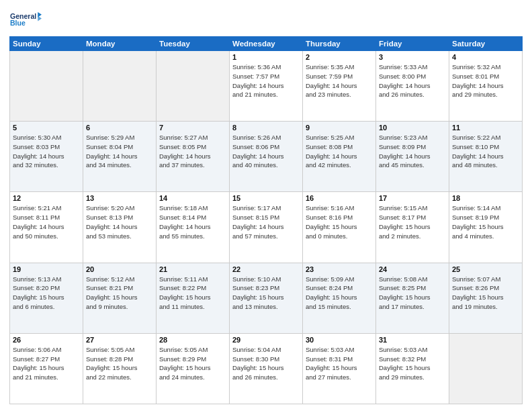 The width and height of the screenshot is (532, 411). I want to click on day-info: Sunrise: 5:30 AM Sunset: 8:03 PM Dayligh…, so click(46, 152).